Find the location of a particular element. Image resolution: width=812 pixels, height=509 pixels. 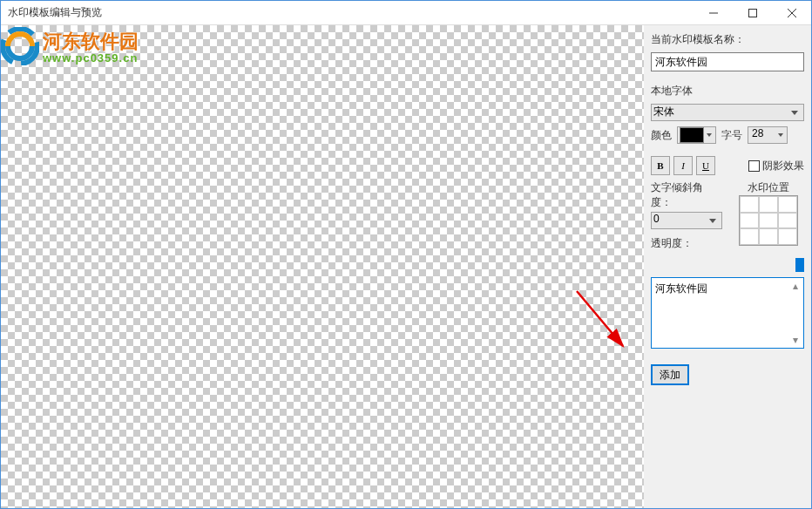

window-controls is located at coordinates (753, 12).